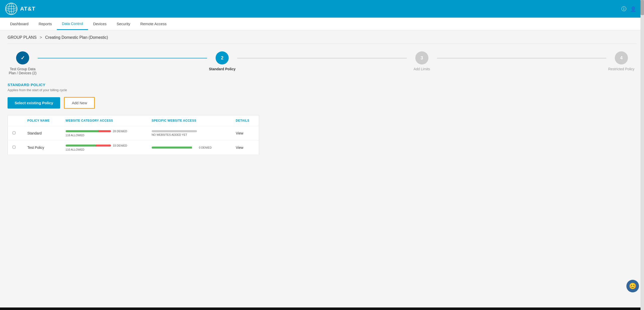 This screenshot has height=310, width=644. What do you see at coordinates (14, 147) in the screenshot?
I see `radio-test-policy` at bounding box center [14, 147].